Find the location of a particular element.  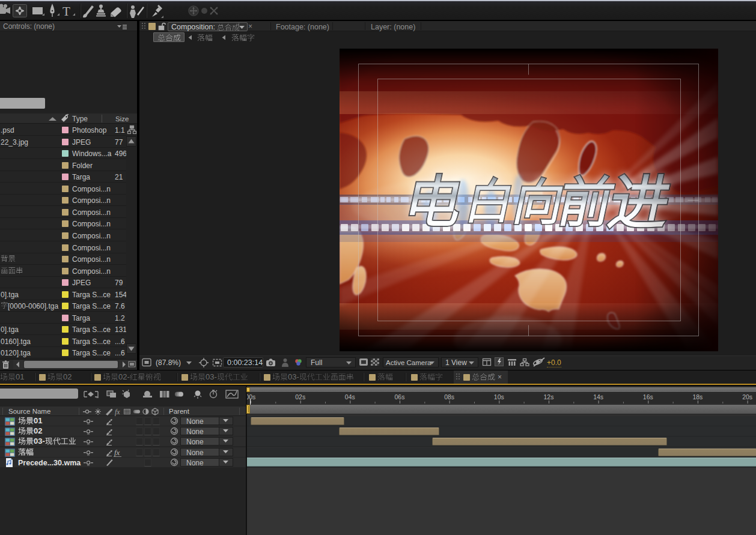

svg-text: fx is located at coordinates (118, 412).